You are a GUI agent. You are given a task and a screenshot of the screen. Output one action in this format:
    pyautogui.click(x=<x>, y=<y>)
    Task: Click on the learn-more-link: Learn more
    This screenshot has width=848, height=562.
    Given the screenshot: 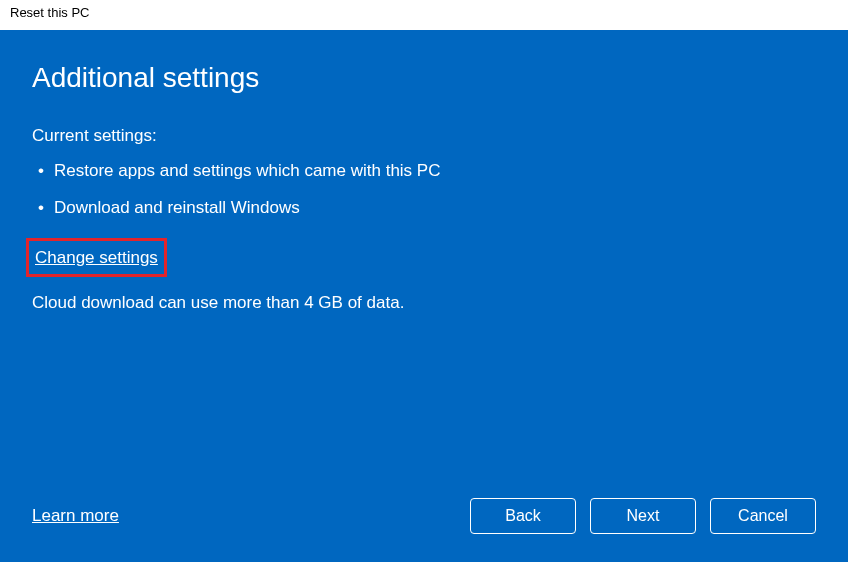 What is the action you would take?
    pyautogui.click(x=76, y=516)
    